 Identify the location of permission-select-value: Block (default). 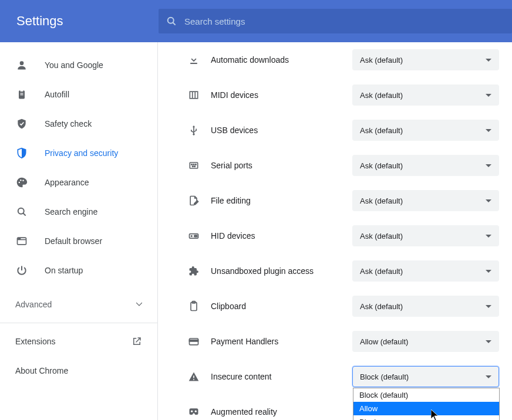
(384, 377).